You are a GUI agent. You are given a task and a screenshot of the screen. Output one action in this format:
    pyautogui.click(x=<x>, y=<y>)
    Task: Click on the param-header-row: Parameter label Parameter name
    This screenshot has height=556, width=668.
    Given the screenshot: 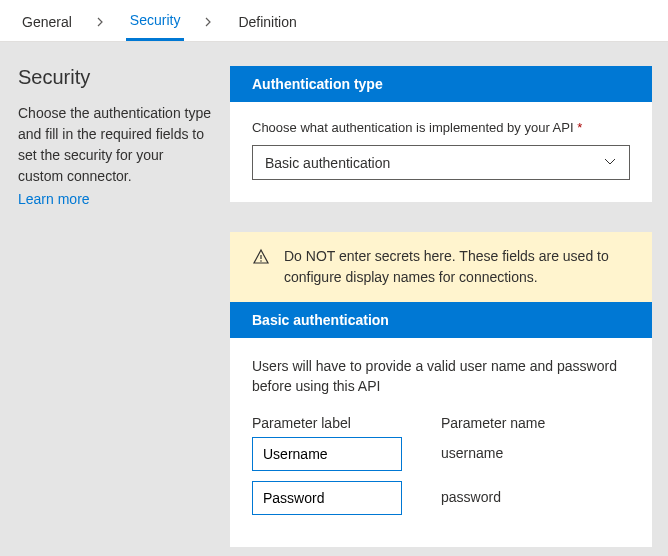 What is the action you would take?
    pyautogui.click(x=441, y=423)
    